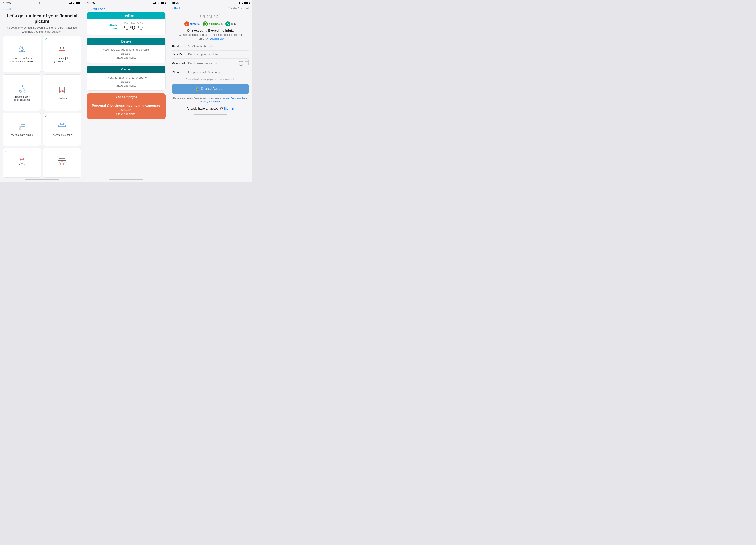  I want to click on intuit-logo-area: intüitˈ, so click(210, 16).